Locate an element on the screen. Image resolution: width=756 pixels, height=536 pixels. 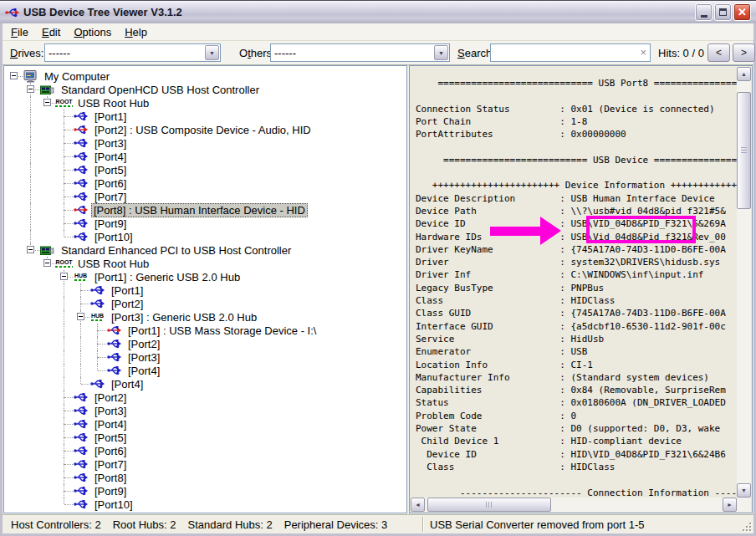
horizontal-scroll-thumb is located at coordinates (489, 505).